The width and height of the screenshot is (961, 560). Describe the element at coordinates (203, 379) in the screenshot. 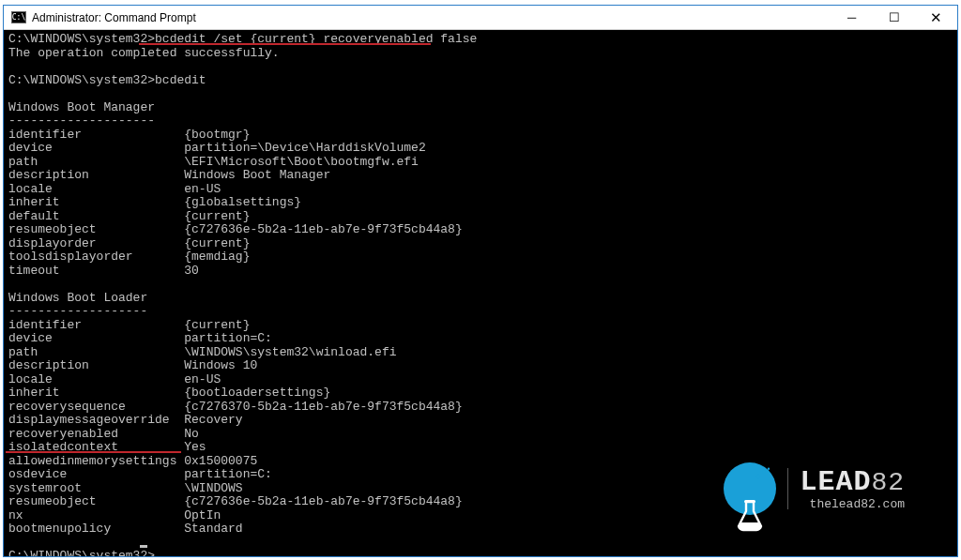

I see `bl-locale: en-US` at that location.